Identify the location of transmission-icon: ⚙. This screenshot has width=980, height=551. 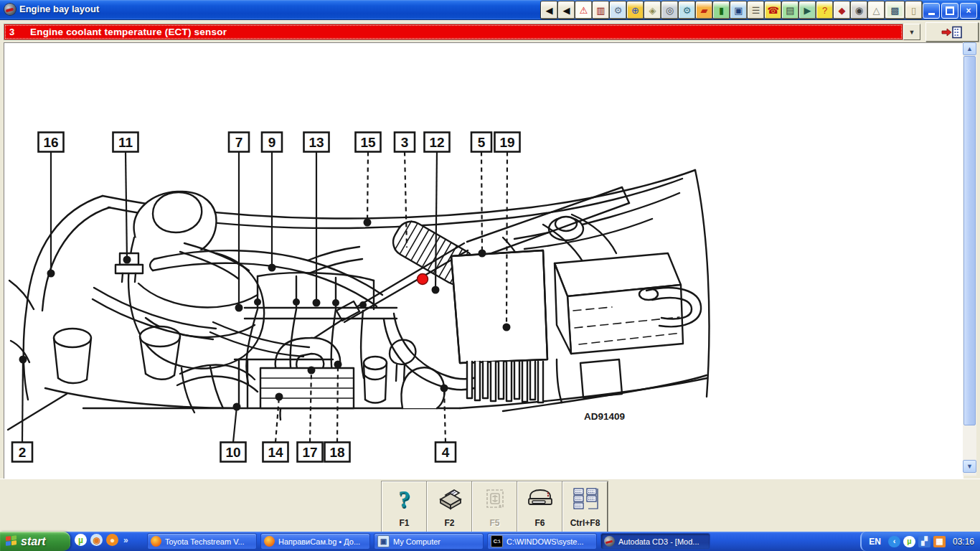
(687, 10).